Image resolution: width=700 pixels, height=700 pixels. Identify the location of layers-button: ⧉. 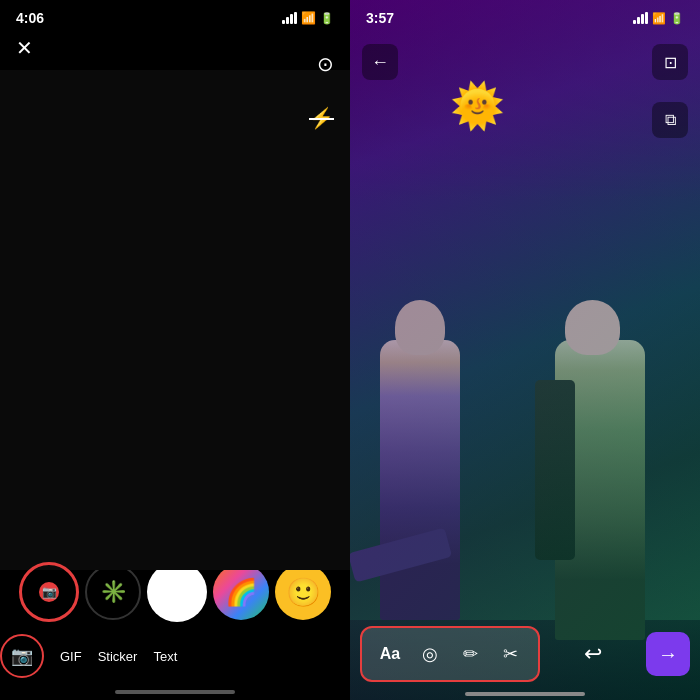
(670, 120).